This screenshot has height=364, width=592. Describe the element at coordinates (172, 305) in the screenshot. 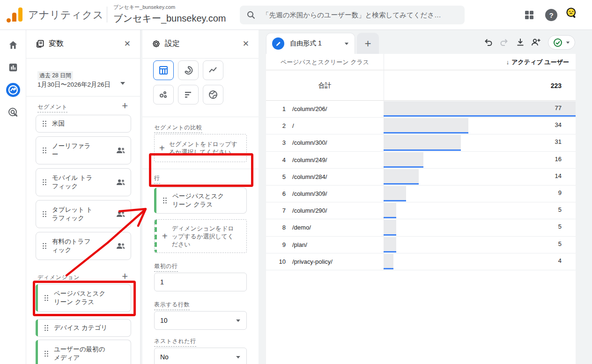

I see `show-rows-label: 表示する行数` at that location.